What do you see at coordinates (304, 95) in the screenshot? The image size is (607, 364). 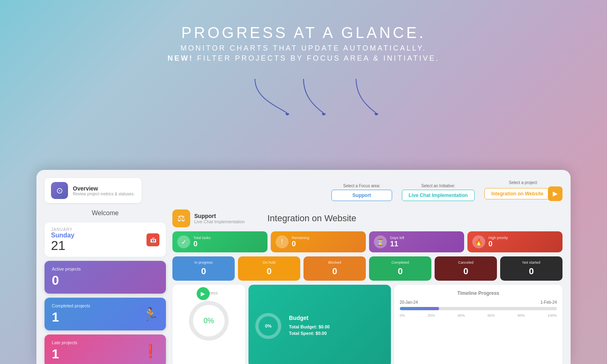 I see `arrows-decoration` at bounding box center [304, 95].